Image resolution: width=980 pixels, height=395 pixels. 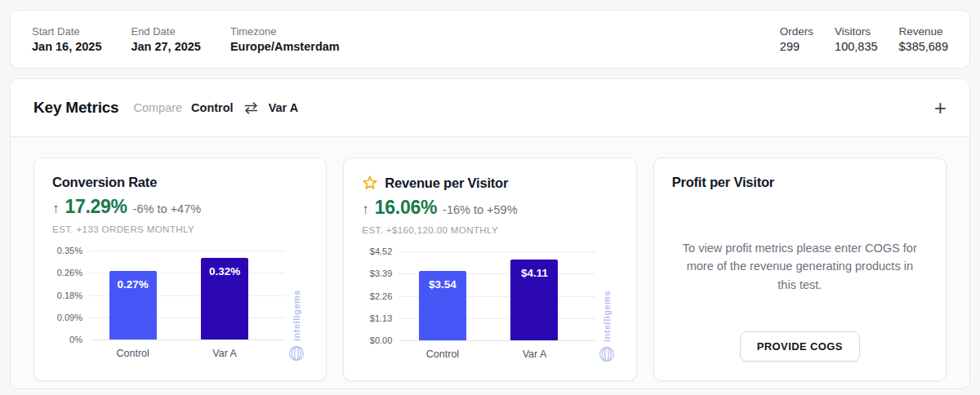 I want to click on orders-value: 299, so click(x=797, y=47).